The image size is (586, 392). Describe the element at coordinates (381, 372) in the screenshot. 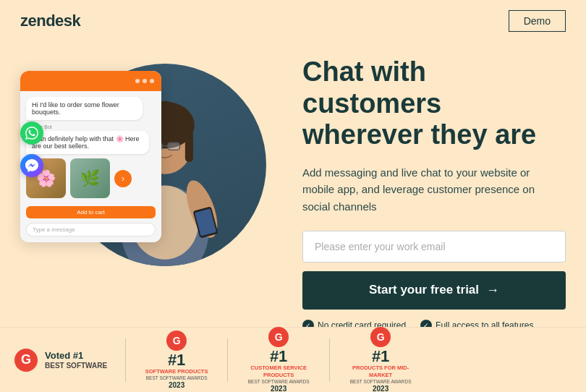

I see `award-category-3: Products for Mid-Market` at that location.